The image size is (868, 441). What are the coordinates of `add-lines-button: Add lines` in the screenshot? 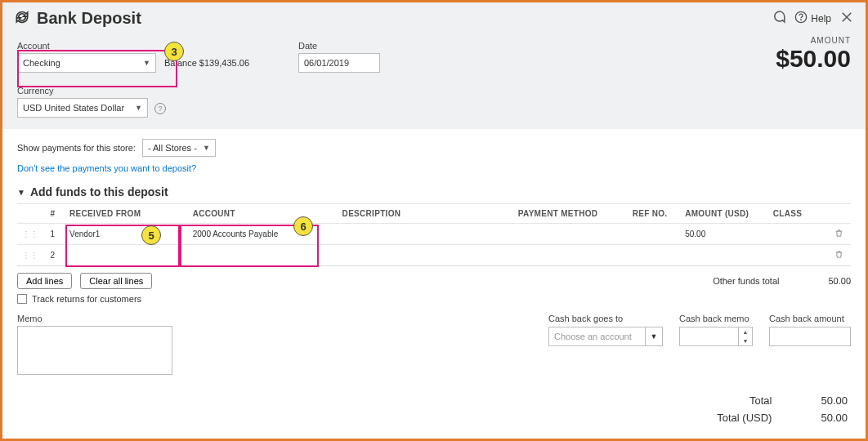 It's located at (44, 281).